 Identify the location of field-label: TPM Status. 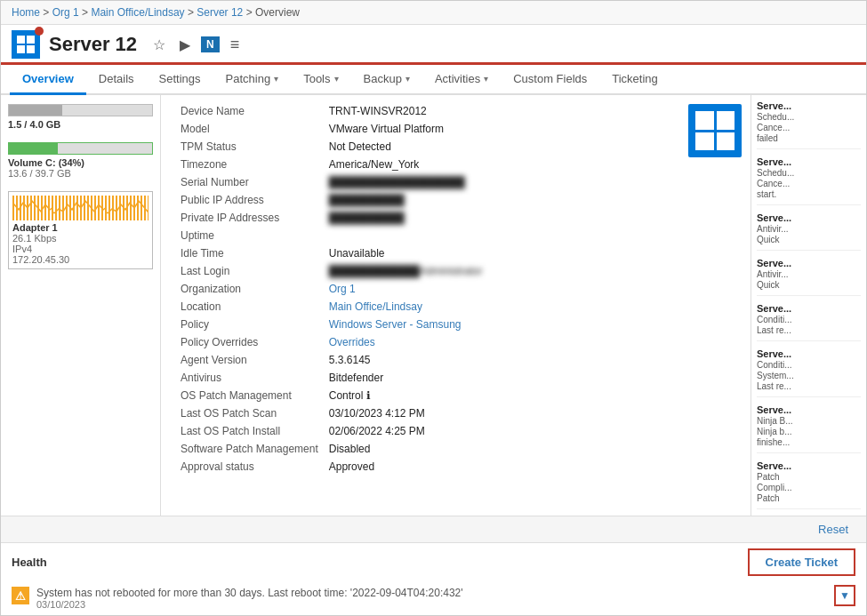
(249, 147).